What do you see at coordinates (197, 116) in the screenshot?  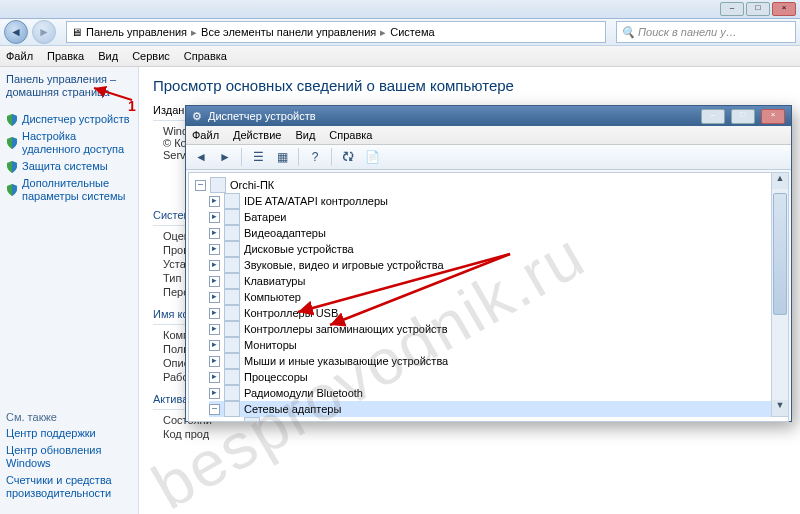 I see `devmgr-icon: ⚙` at bounding box center [197, 116].